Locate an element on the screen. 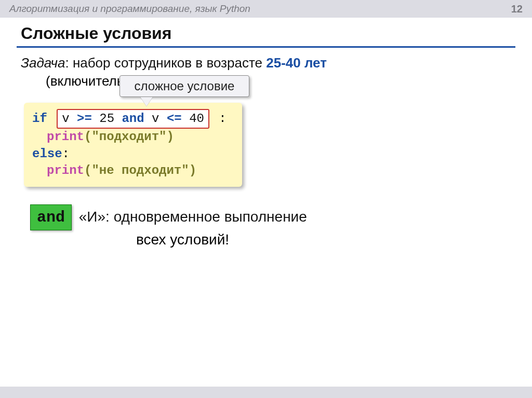  task-text: : набор сотрудников в возрасте is located at coordinates (165, 63).